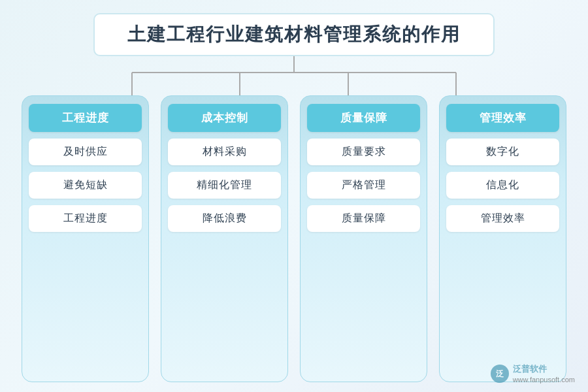 The height and width of the screenshot is (392, 588). Describe the element at coordinates (85, 152) in the screenshot. I see `column-0-item-0: 及时供应` at that location.